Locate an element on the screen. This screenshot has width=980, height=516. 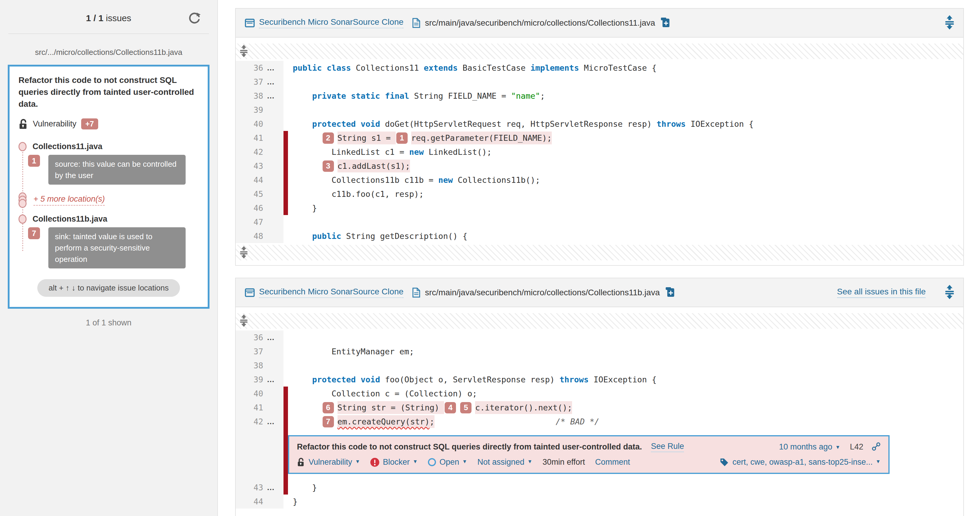
more-locations-row: + 5 more location(s) is located at coordinates (109, 200).